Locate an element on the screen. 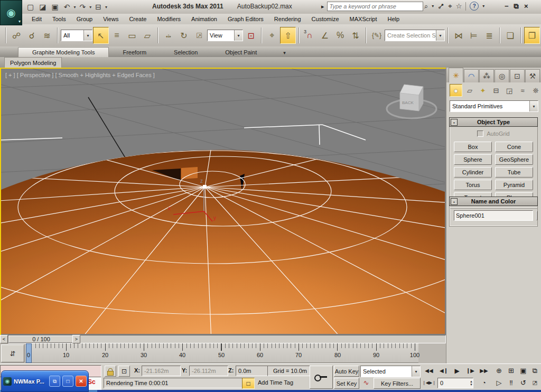 This screenshot has width=541, height=392. nwmax-maximize-button: □ is located at coordinates (68, 381).